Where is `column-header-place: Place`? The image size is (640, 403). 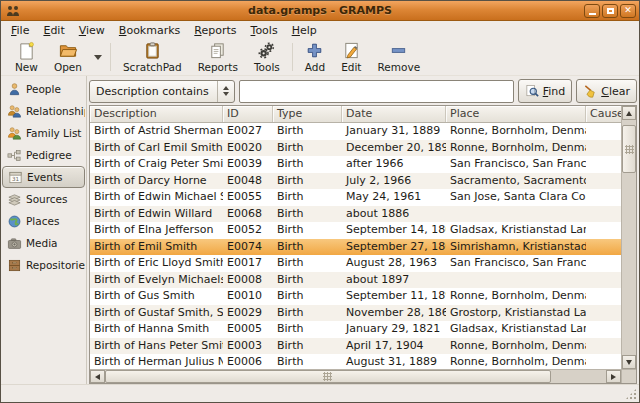
column-header-place: Place is located at coordinates (516, 114).